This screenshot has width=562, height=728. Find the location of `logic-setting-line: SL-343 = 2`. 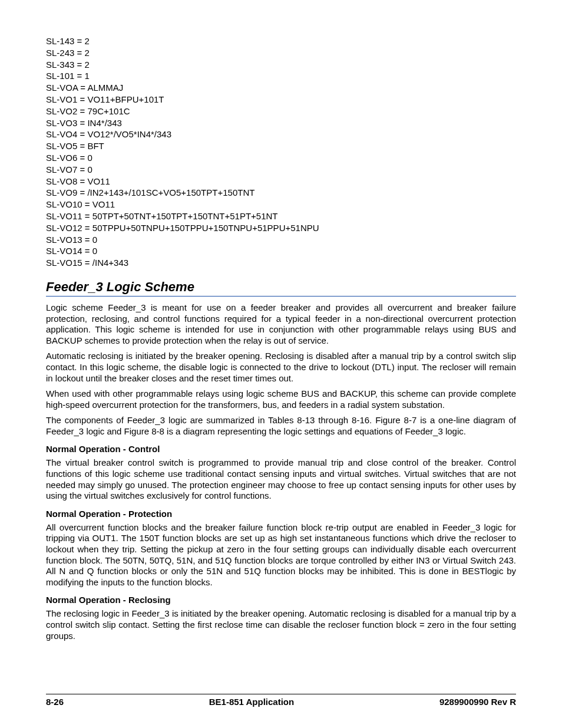

logic-setting-line: SL-343 = 2 is located at coordinates (281, 65).